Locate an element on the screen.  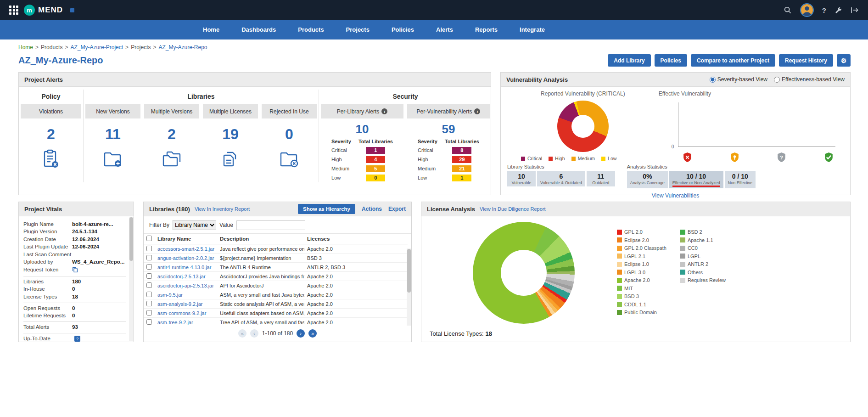
license-donut-chart is located at coordinates (524, 273).